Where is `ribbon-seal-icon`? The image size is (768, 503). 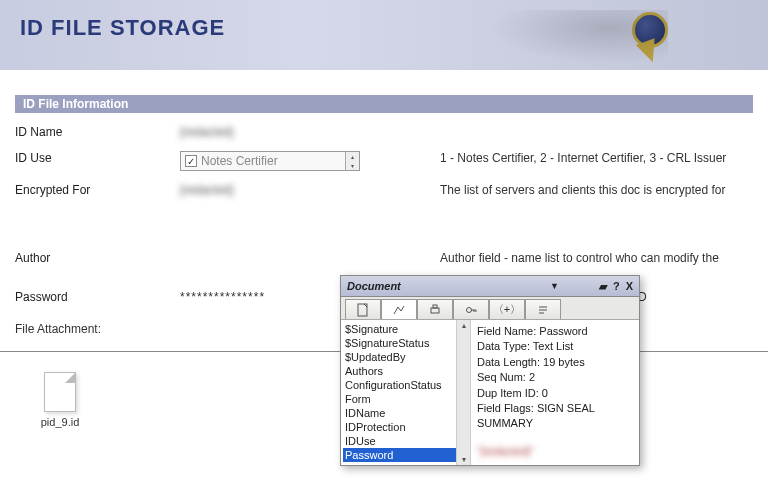 ribbon-seal-icon is located at coordinates (650, 30).